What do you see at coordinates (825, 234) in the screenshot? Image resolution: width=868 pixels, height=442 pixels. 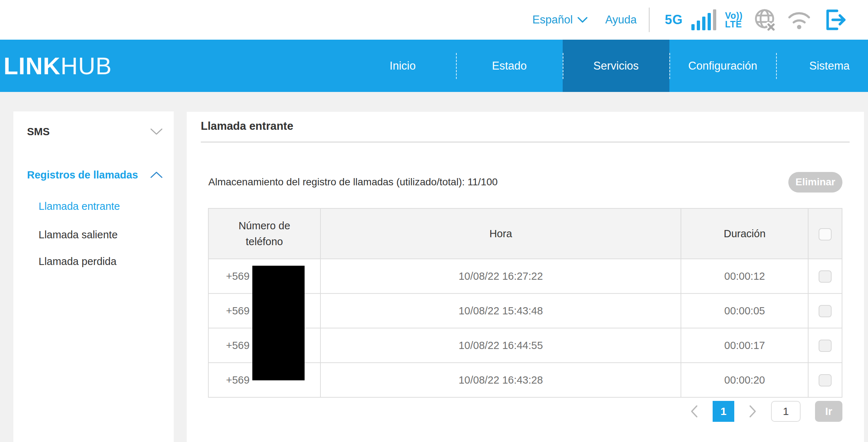 I see `select-all-cell` at bounding box center [825, 234].